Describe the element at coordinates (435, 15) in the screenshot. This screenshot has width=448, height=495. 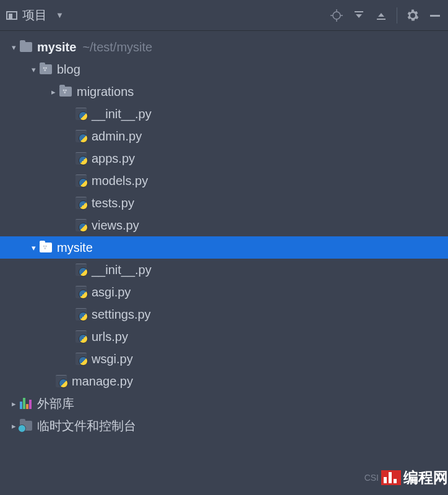
I see `minimize-icon` at that location.